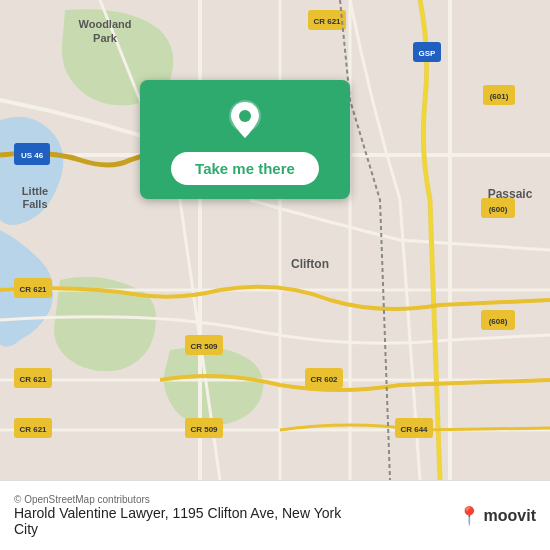 The height and width of the screenshot is (550, 550). I want to click on svg-text: GSP, so click(428, 54).